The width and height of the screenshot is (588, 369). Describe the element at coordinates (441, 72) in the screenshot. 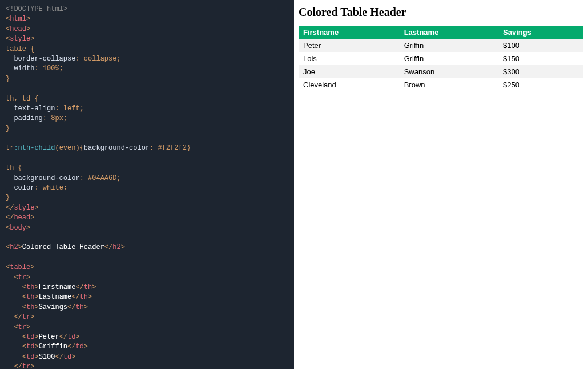

I see `table-row: Joe Swanson $300` at that location.